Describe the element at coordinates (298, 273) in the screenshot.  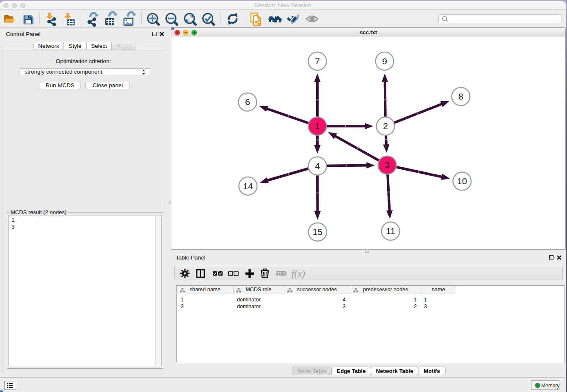
I see `svg-text: f(x)` at that location.